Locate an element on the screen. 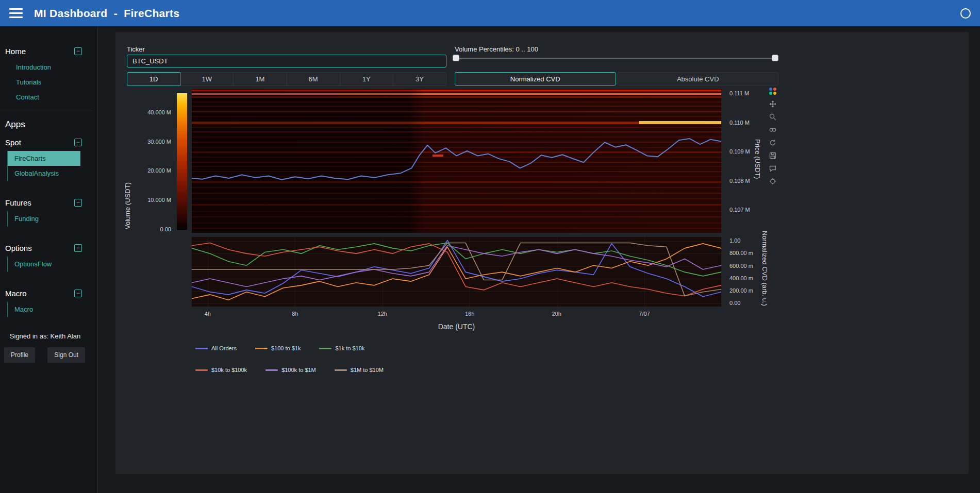  sidebar-item-firecharts: FireCharts is located at coordinates (44, 159).